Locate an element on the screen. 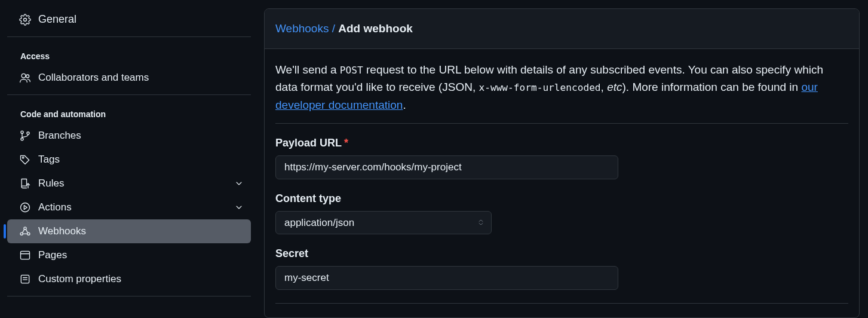  secret-input is located at coordinates (447, 278).